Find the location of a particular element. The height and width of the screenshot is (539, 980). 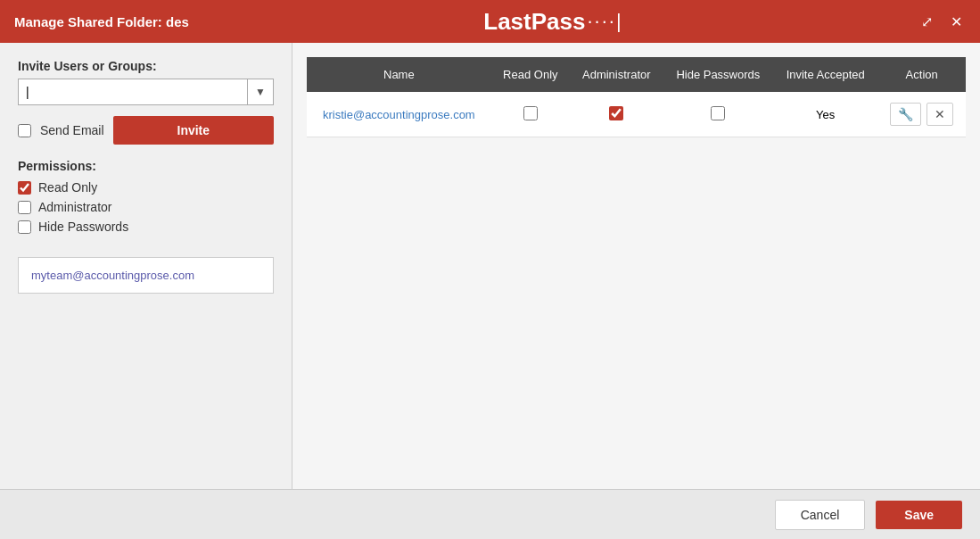

logo-dots: ····| is located at coordinates (605, 21).